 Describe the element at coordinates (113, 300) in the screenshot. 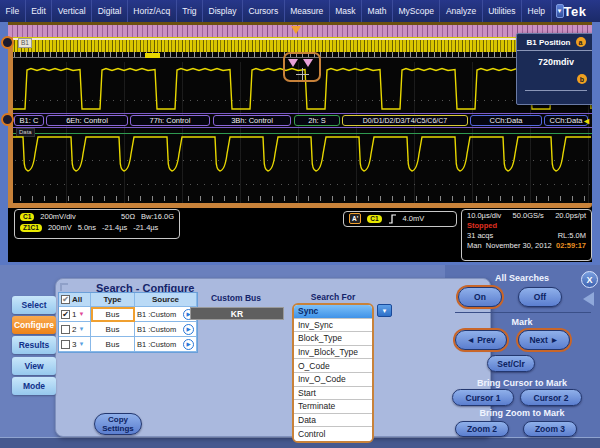

I see `header-type: Type` at that location.